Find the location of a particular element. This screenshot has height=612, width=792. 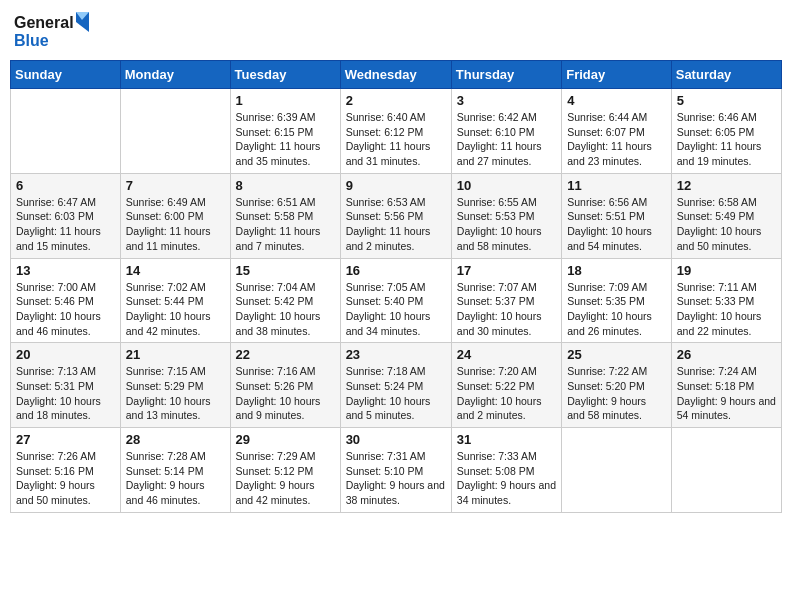

calendar-cell: 5Sunrise: 6:46 AM Sunset: 6:05 PM Daylig… is located at coordinates (726, 132).